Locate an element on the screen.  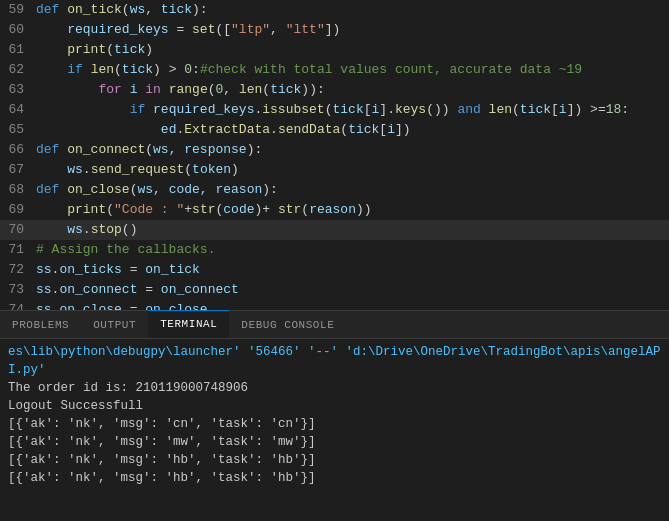
token-punc: )+ is located at coordinates (263, 210).